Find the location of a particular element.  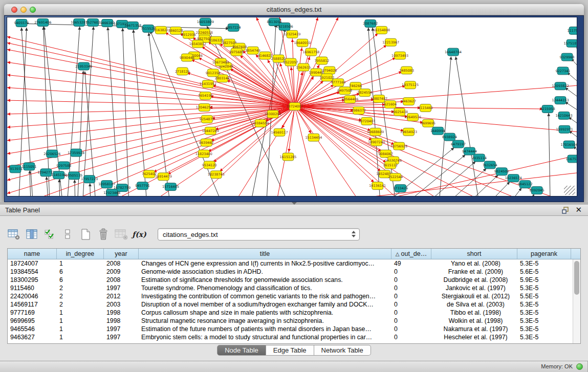

graph-node: 15716485 is located at coordinates (171, 187).